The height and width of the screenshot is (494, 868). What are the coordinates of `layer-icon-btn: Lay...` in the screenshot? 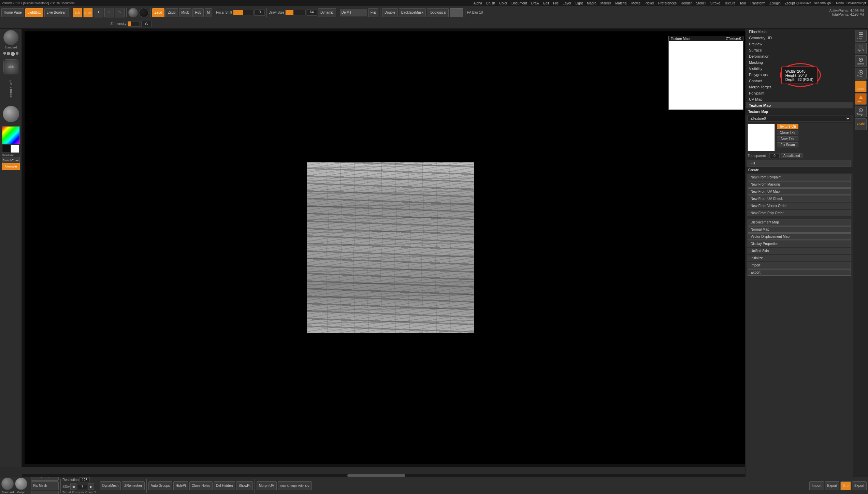 It's located at (861, 36).